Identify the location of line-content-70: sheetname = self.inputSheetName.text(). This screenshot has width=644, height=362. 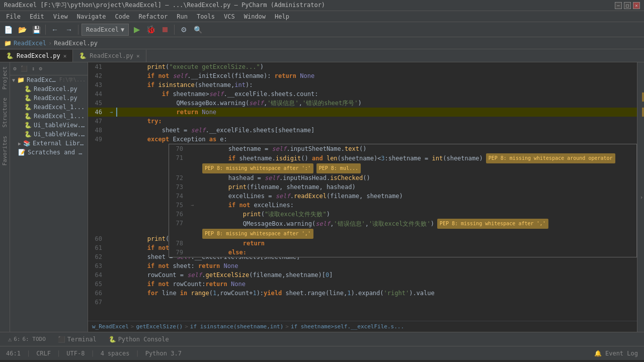
(417, 149).